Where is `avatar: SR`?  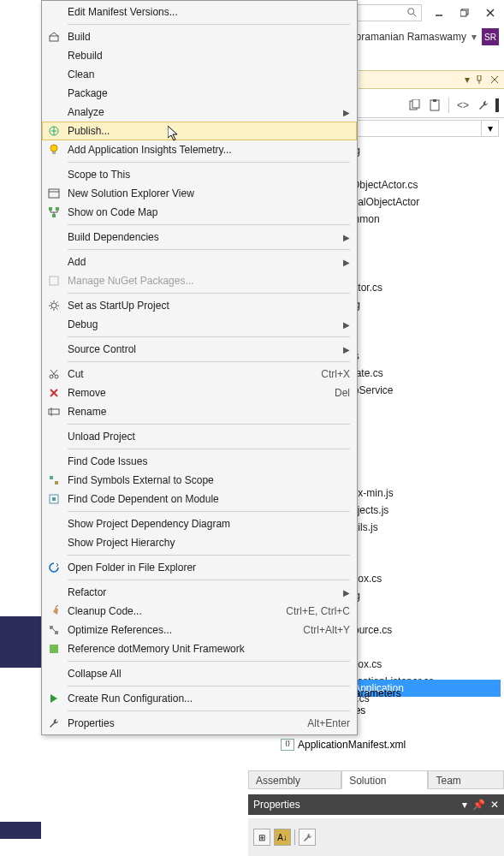 avatar: SR is located at coordinates (490, 37).